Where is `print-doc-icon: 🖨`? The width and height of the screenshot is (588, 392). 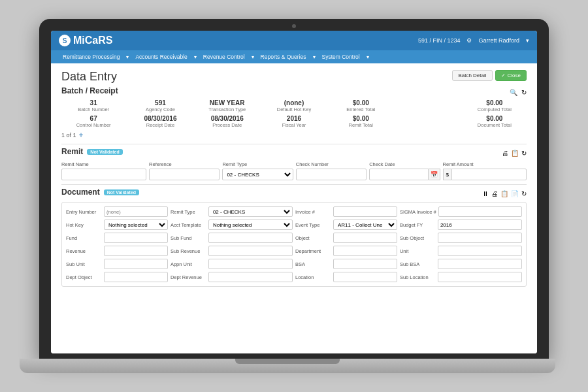
print-doc-icon: 🖨 is located at coordinates (495, 193).